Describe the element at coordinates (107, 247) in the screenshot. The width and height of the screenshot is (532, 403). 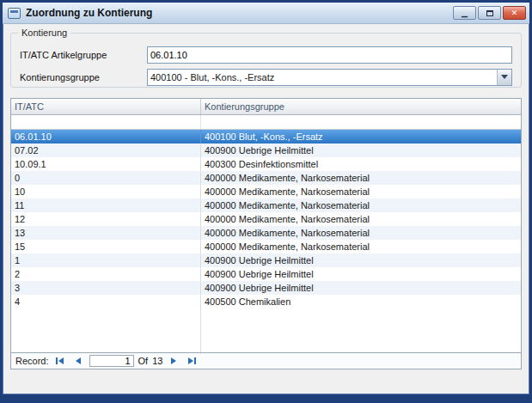
I see `cell-itatc: 15` at that location.